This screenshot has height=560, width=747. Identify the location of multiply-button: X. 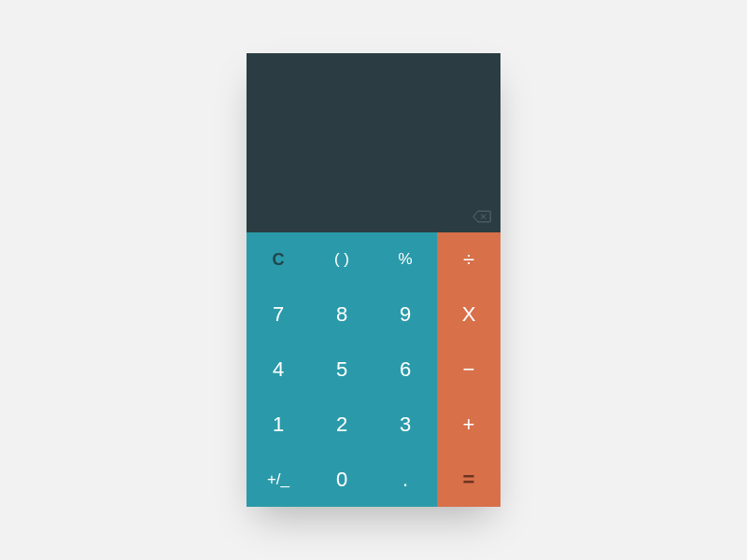
(469, 315).